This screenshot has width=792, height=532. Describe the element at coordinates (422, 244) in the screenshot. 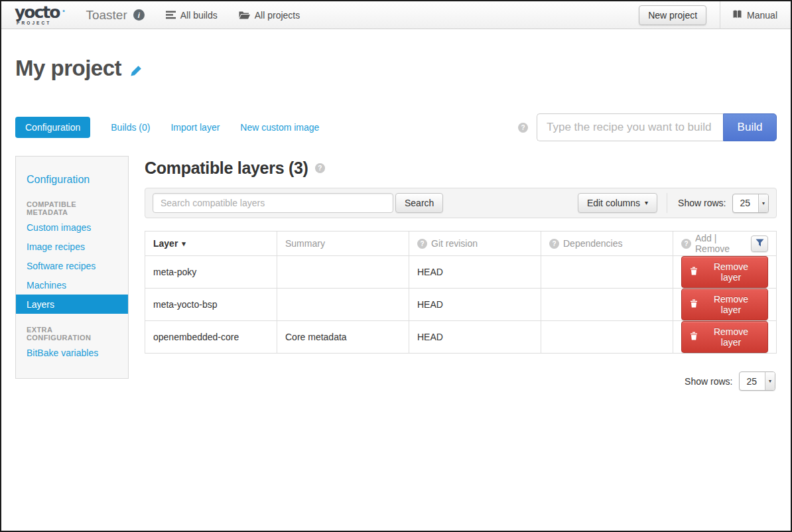

I see `git-revision-help-icon: ?` at that location.